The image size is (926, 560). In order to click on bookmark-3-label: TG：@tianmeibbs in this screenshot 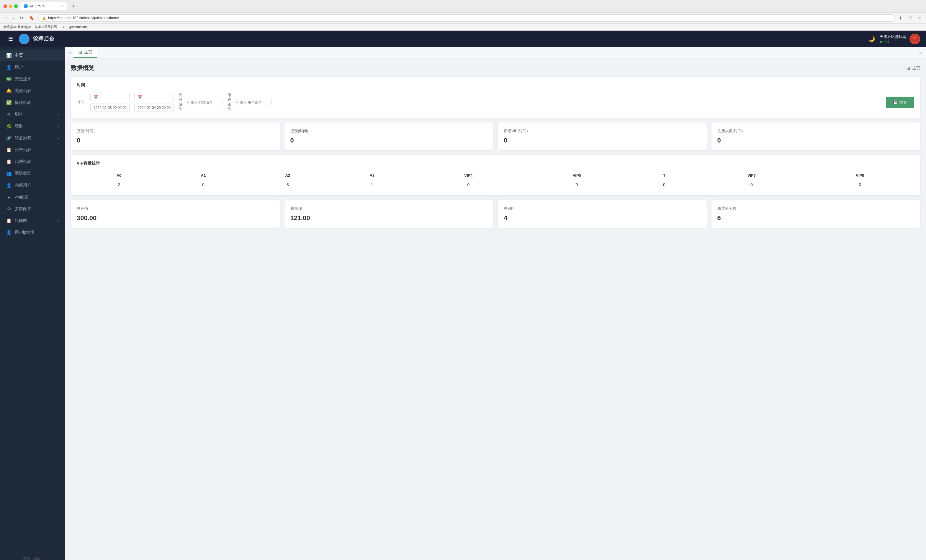, I will do `click(74, 27)`.